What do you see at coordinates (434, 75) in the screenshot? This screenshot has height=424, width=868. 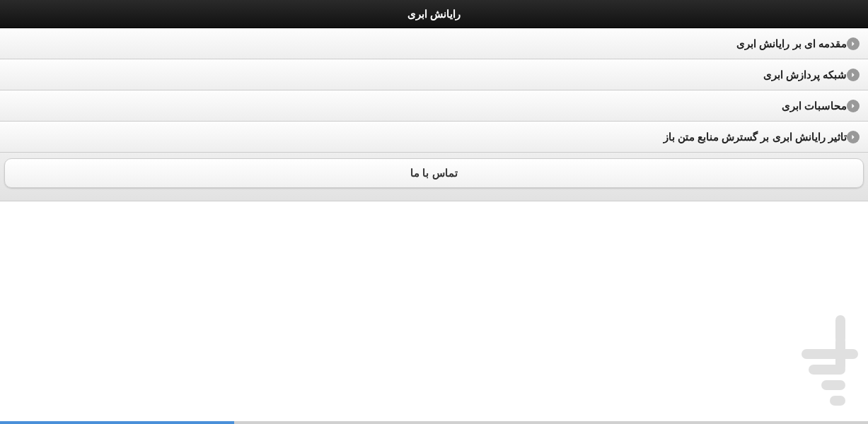 I see `list-item-network: شبکه پردازش ابری` at bounding box center [434, 75].